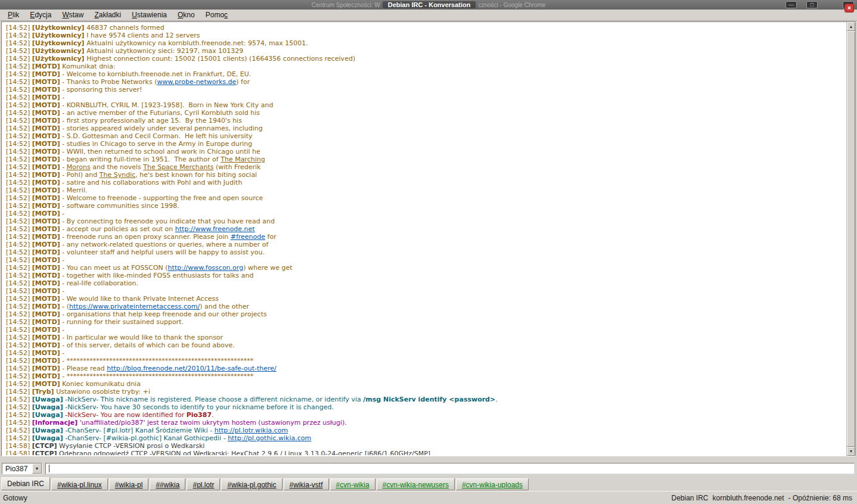 Image resolution: width=857 pixels, height=504 pixels. I want to click on chat-text: - together with like-minded FOSS enthusi…, so click(157, 275).